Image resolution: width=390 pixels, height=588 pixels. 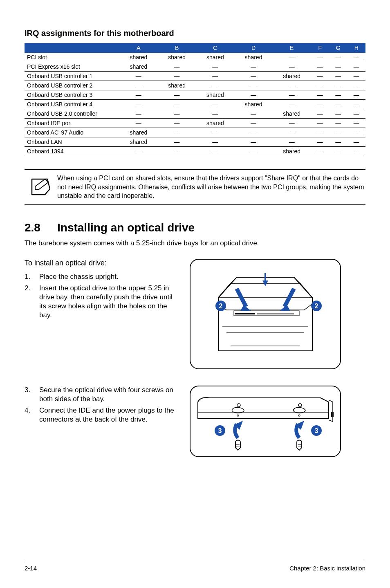 What do you see at coordinates (221, 306) in the screenshot?
I see `callout-2-left: 2` at bounding box center [221, 306].